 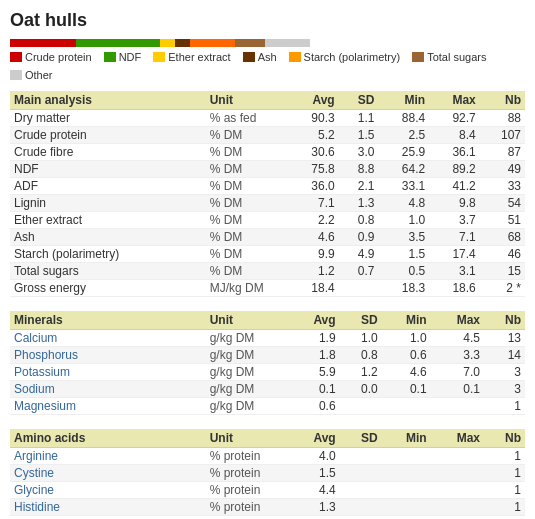 What do you see at coordinates (454, 220) in the screenshot?
I see `row-max: 3.7` at bounding box center [454, 220].